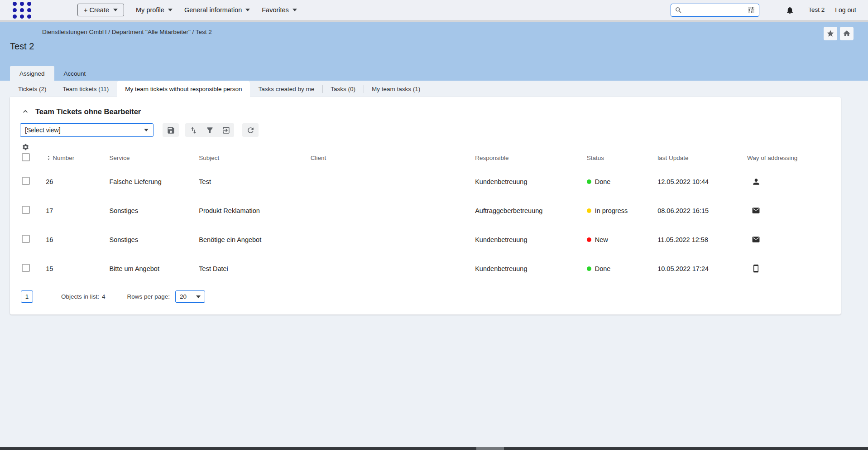 This screenshot has width=868, height=450. What do you see at coordinates (27, 296) in the screenshot?
I see `page-number-button: 1` at bounding box center [27, 296].